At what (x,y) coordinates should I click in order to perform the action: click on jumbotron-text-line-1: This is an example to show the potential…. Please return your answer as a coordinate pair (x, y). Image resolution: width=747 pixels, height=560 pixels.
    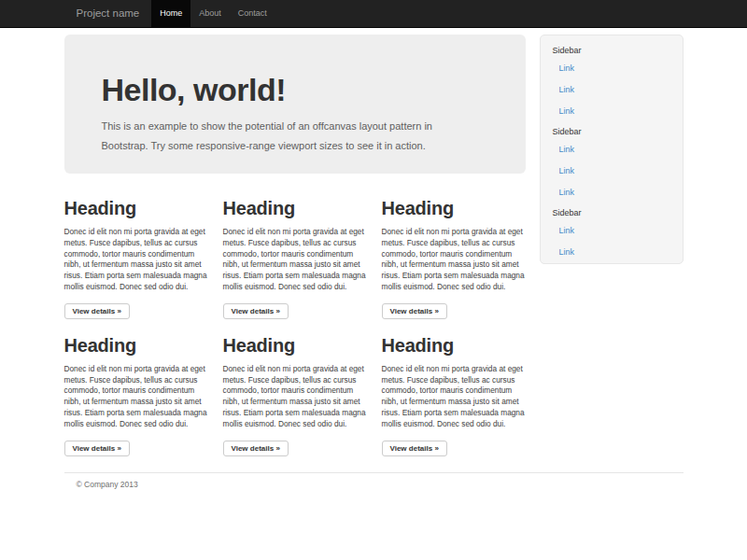
    Looking at the image, I should click on (295, 127).